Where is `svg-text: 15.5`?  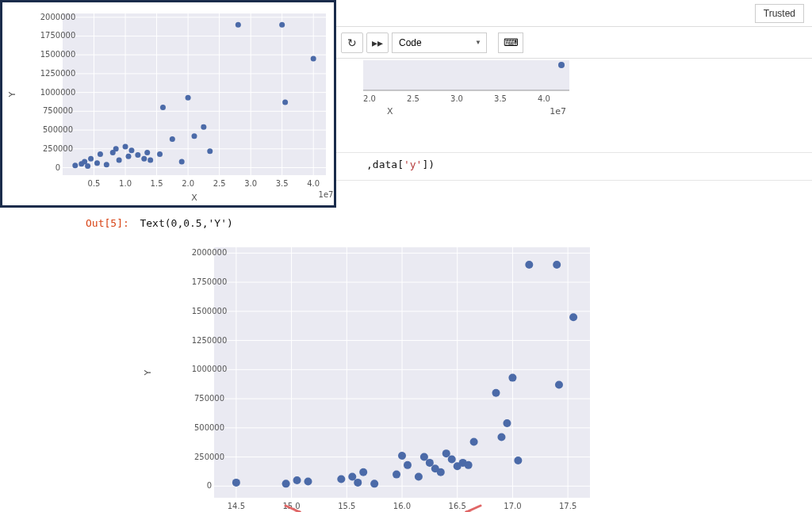 svg-text: 15.5 is located at coordinates (347, 506).